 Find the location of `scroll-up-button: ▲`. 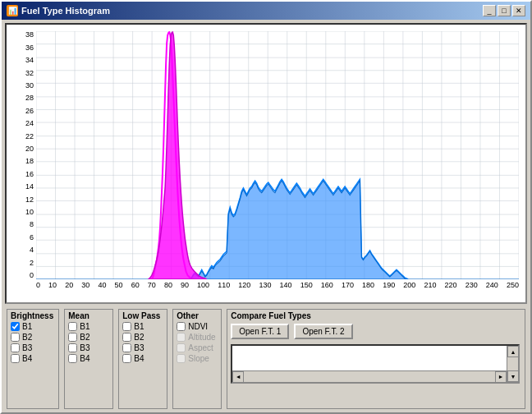

scroll-up-button: ▲ is located at coordinates (513, 352).